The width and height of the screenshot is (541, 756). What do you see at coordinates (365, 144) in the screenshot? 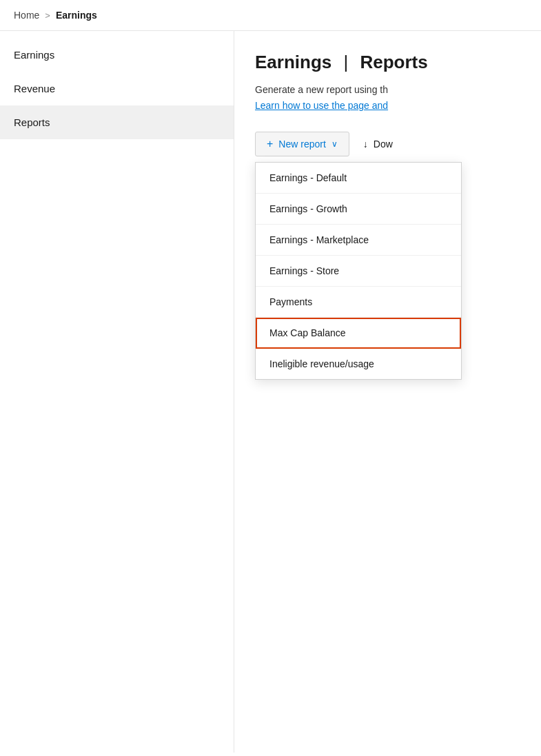
I see `download-icon: ↓` at bounding box center [365, 144].